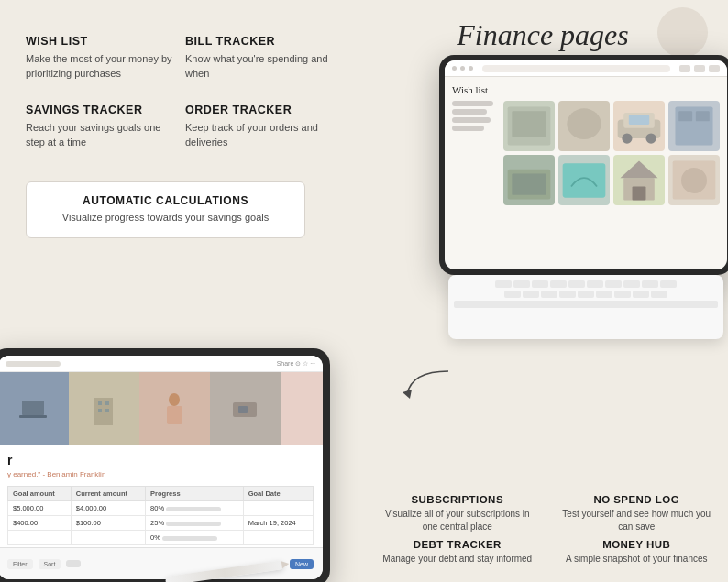 The height and width of the screenshot is (582, 728). I want to click on screen-img-laptop, so click(35, 409).